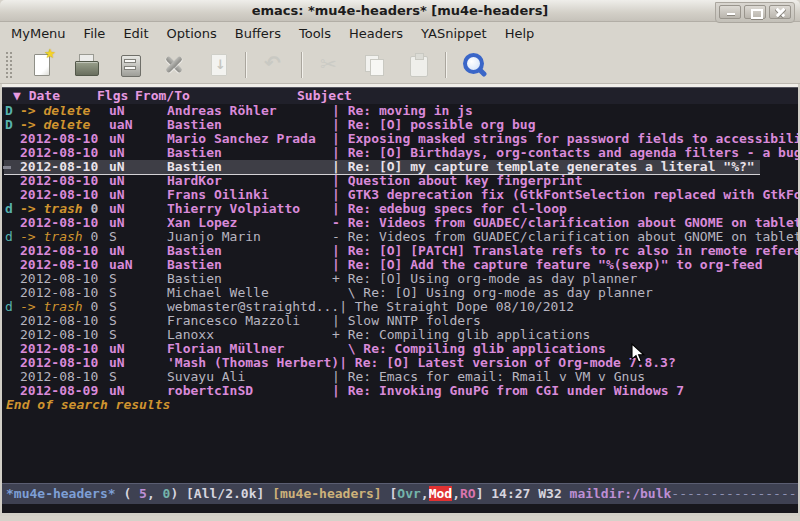 Image resolution: width=800 pixels, height=521 pixels. Describe the element at coordinates (401, 139) in the screenshot. I see `message-row: 2012-08-10uNMario Sanchez Prada| Exposin…` at that location.